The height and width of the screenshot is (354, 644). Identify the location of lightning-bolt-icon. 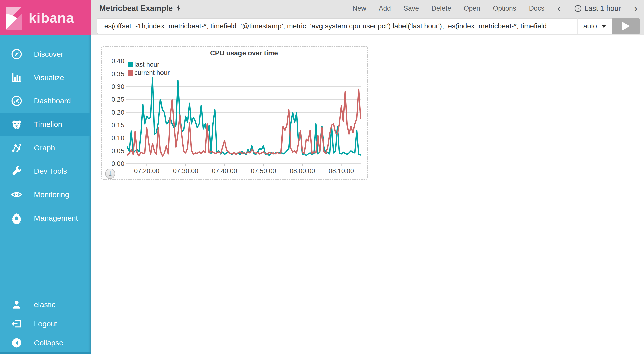
(178, 8).